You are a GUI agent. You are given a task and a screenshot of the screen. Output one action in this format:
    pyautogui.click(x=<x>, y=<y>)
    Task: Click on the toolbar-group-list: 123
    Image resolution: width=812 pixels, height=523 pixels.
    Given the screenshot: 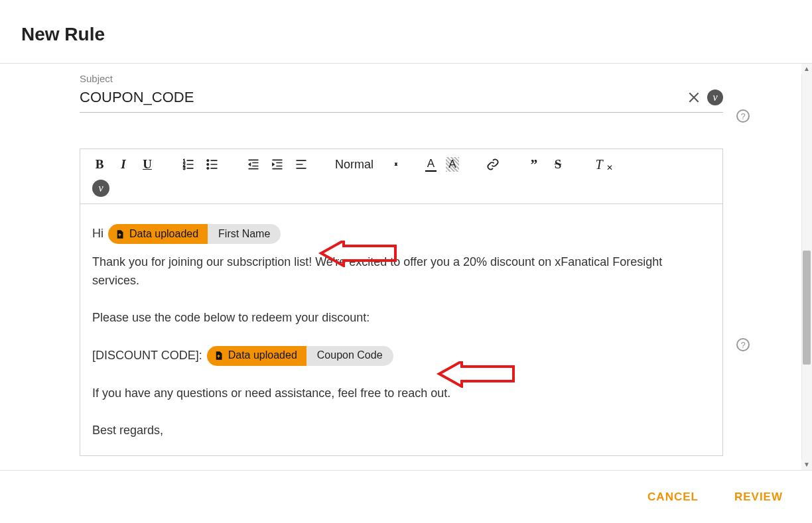 What is the action you would take?
    pyautogui.click(x=200, y=164)
    